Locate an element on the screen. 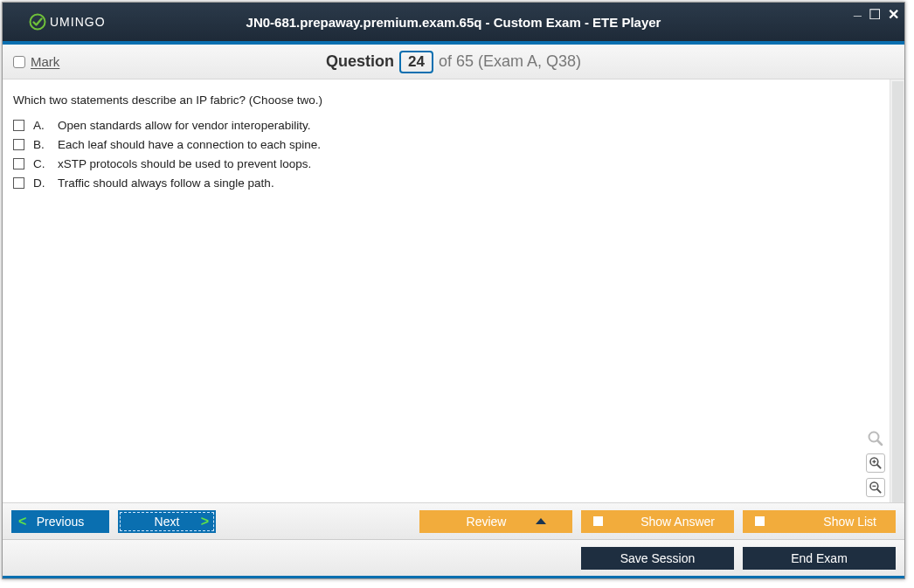 This screenshot has height=588, width=914. logo-text: UMINGO is located at coordinates (78, 22).